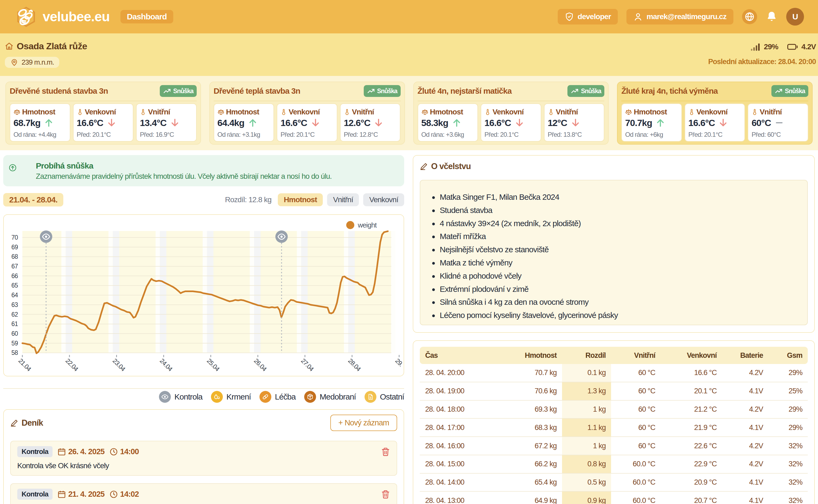  Describe the element at coordinates (260, 365) in the screenshot. I see `svg-text: 26.04` at that location.